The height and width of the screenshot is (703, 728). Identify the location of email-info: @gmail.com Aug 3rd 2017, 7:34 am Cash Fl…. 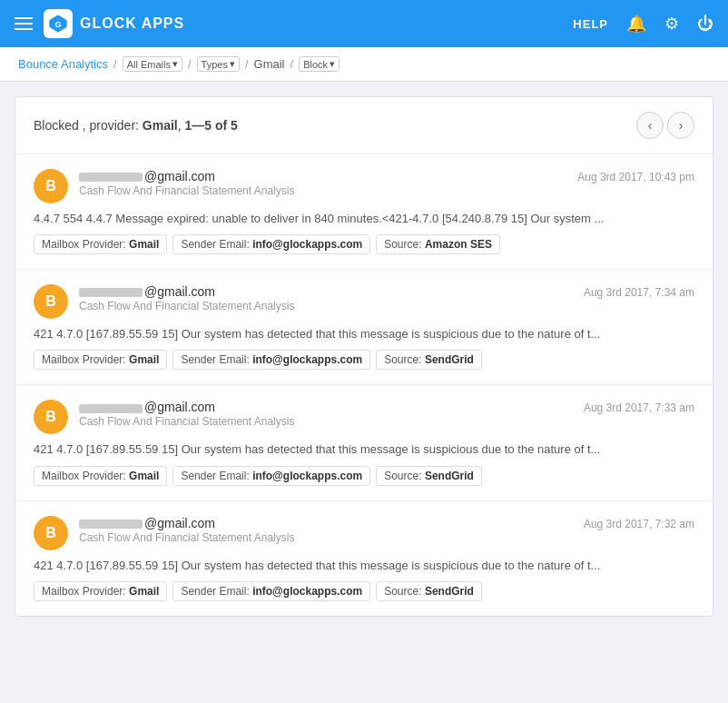
(387, 298).